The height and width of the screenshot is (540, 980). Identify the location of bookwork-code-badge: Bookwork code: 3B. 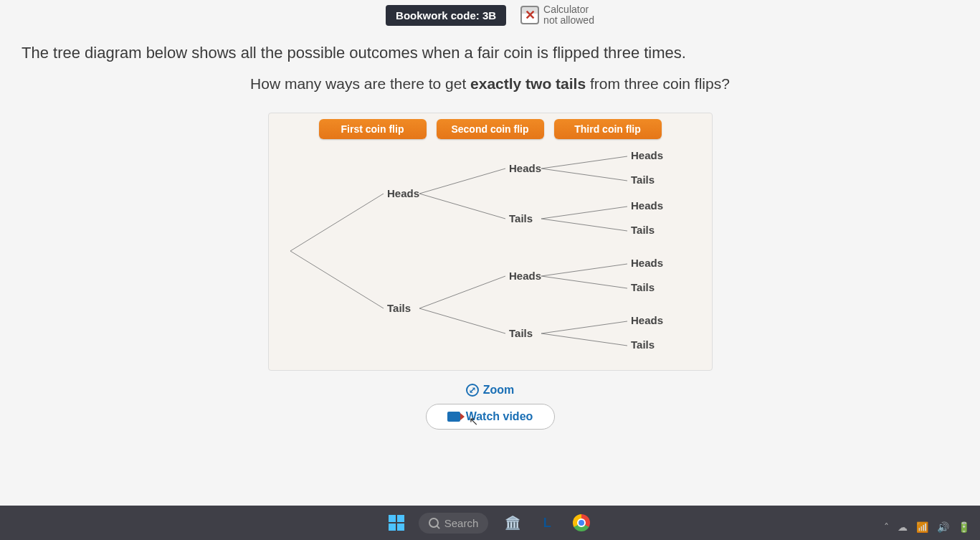
(446, 16).